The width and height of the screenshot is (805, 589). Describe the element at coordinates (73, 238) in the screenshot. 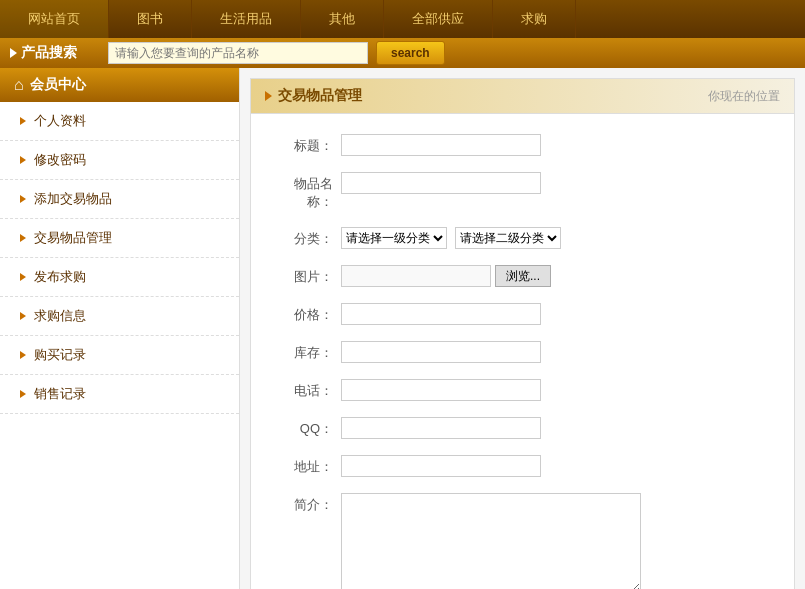

I see `sidebar-item-label: 交易物品管理` at that location.